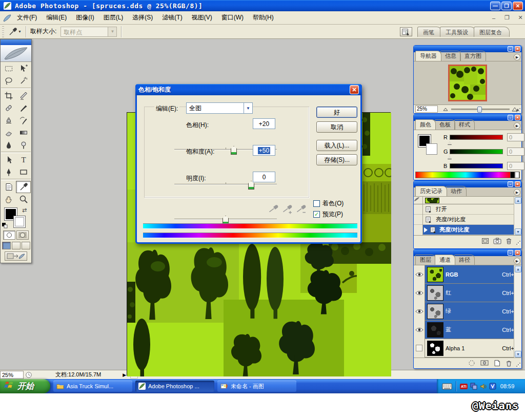 Image resolution: width=525 pixels, height=420 pixels. What do you see at coordinates (508, 386) in the screenshot?
I see `taskbar-clock: 08:59` at bounding box center [508, 386].